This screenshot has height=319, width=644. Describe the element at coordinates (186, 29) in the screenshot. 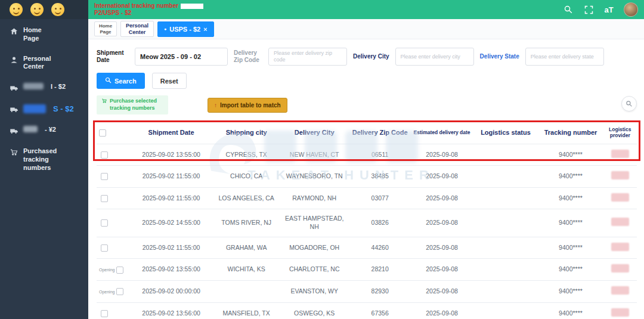

I see `tab-usps-active: ● USPS - $2 ×` at that location.